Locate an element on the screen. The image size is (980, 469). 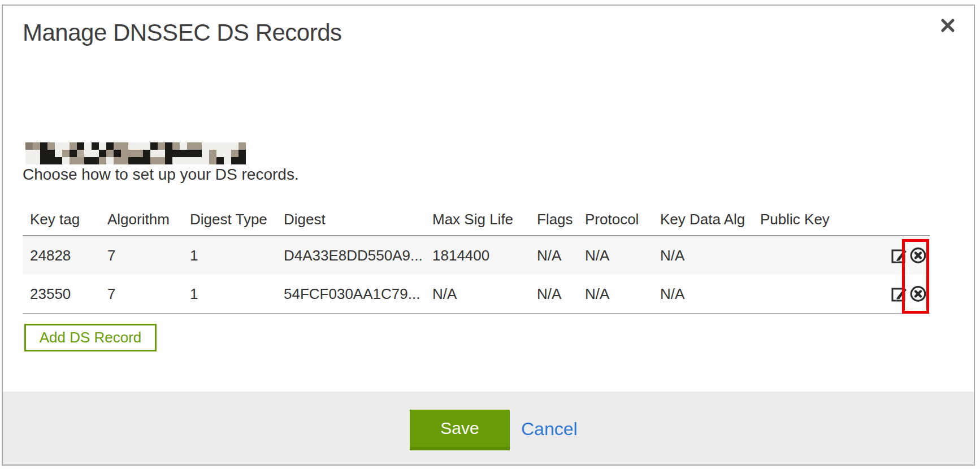
table-cell: D4A33E8DD550A9... is located at coordinates (350, 255).